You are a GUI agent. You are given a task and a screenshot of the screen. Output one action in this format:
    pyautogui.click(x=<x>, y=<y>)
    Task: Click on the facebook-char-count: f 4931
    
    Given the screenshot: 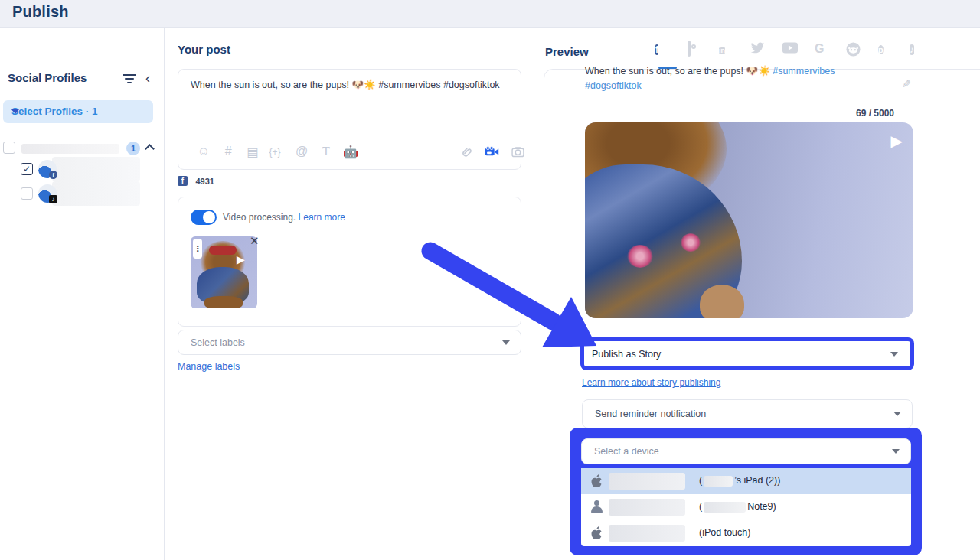 What is the action you would take?
    pyautogui.click(x=196, y=179)
    